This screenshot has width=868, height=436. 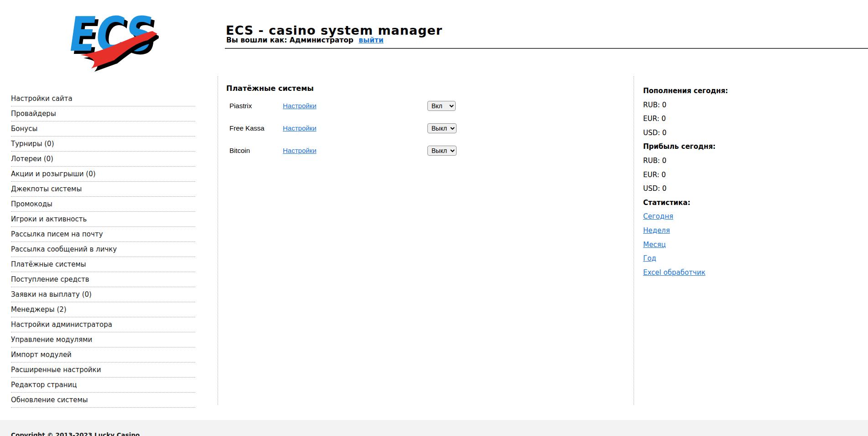 I want to click on stats-link-row: Неделя, so click(x=707, y=232).